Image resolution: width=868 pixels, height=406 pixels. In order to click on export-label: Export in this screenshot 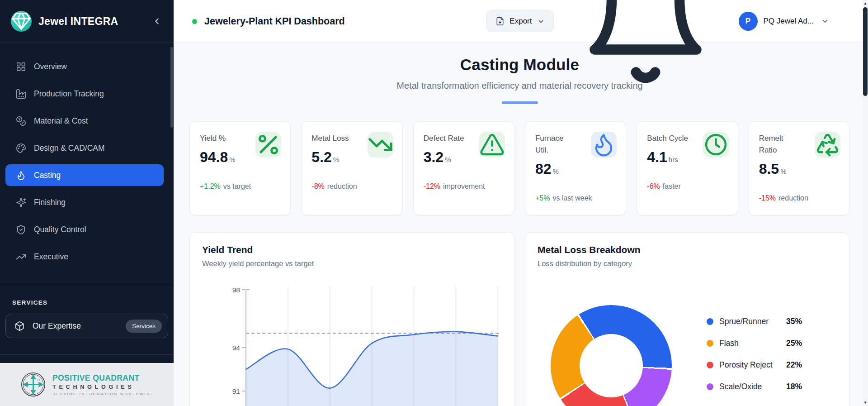, I will do `click(521, 21)`.